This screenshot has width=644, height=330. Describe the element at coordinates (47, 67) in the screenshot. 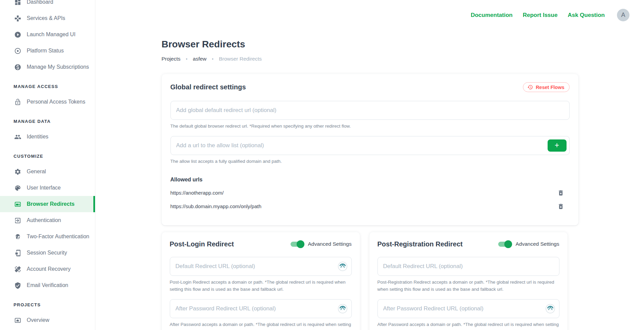

I see `sidebar-item-manage-subscriptions: Manage My Subscriptions` at that location.